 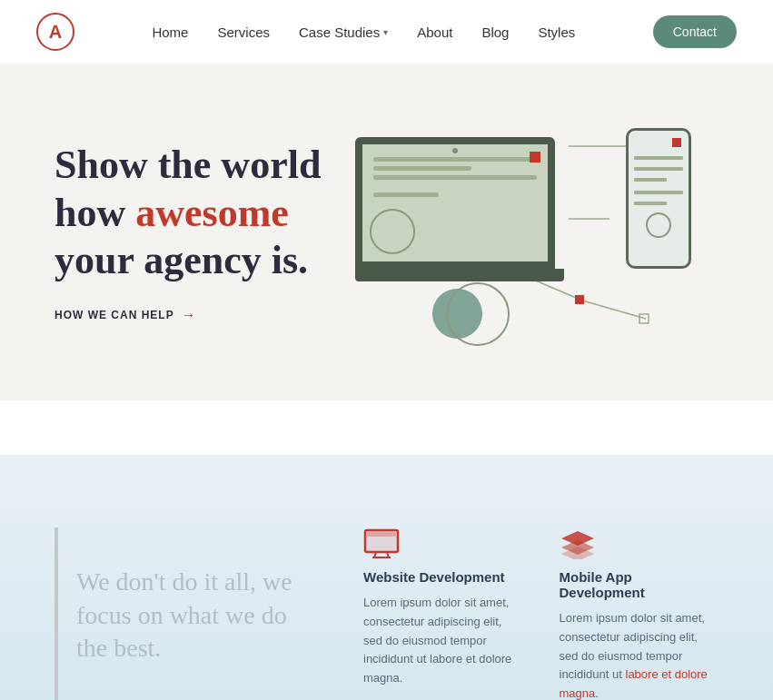 What do you see at coordinates (387, 428) in the screenshot?
I see `section-spacer` at bounding box center [387, 428].